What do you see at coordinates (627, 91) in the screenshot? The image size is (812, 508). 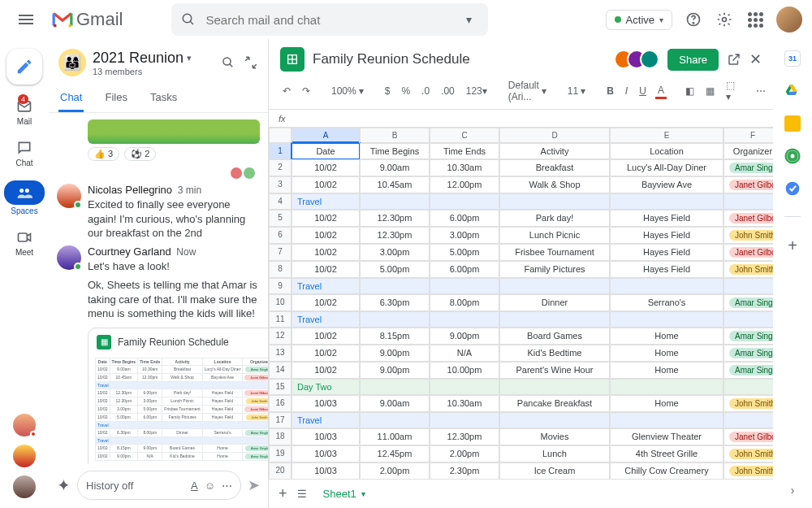 I see `italic-icon: I` at bounding box center [627, 91].